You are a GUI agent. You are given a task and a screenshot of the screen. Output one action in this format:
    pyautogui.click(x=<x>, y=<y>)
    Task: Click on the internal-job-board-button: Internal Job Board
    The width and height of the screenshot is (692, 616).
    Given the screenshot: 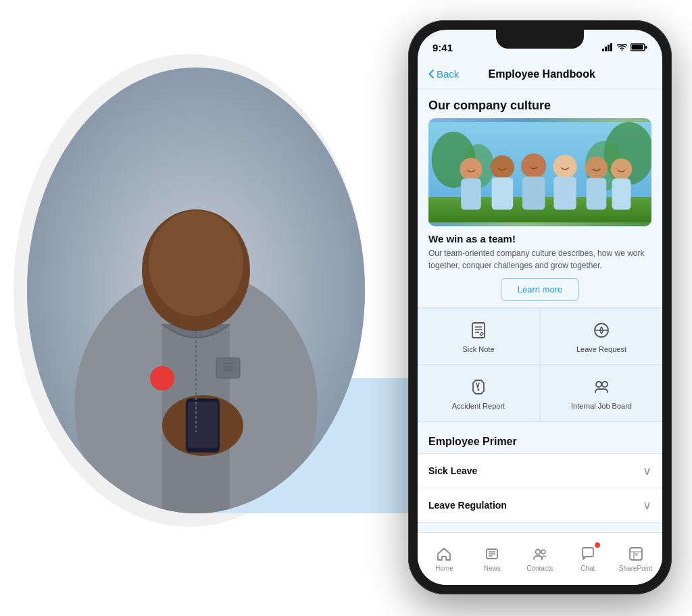 What is the action you would take?
    pyautogui.click(x=601, y=393)
    